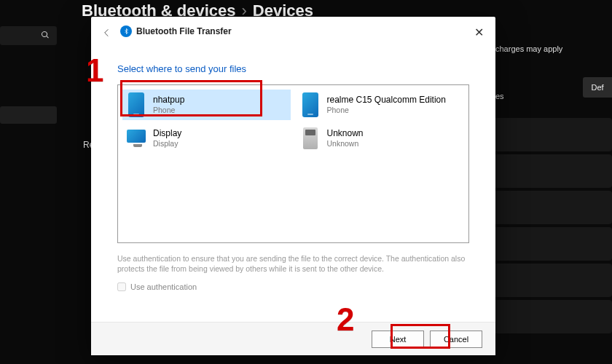 This screenshot has height=364, width=612. What do you see at coordinates (386, 100) in the screenshot?
I see `device-name: realme C15 Qualcomm Edition` at bounding box center [386, 100].